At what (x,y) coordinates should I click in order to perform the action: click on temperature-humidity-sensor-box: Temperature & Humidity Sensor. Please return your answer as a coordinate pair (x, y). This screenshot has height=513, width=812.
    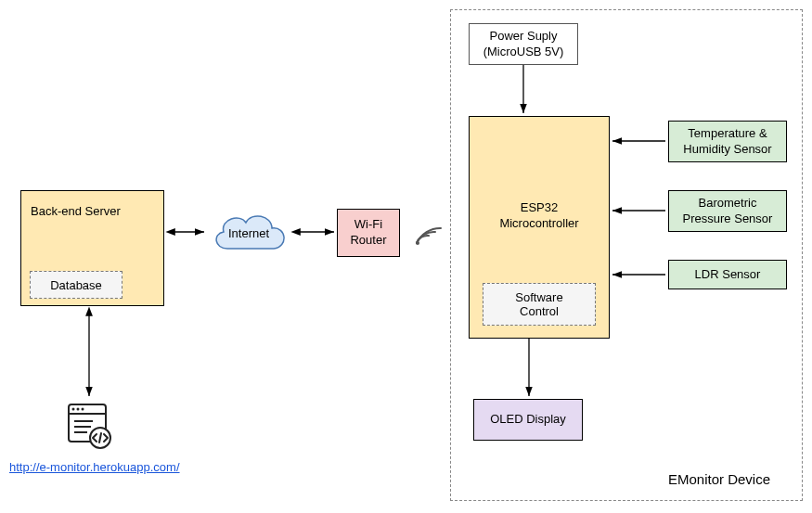
    Looking at the image, I should click on (728, 141).